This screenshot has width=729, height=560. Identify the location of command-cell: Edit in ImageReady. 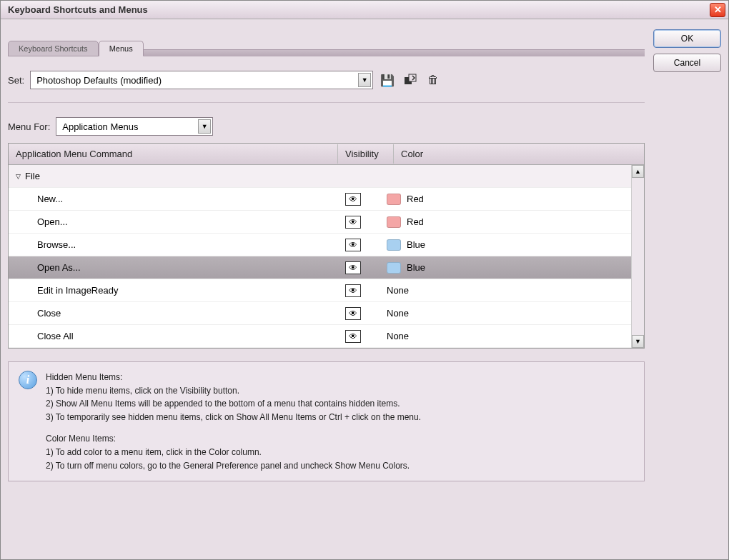
(167, 290).